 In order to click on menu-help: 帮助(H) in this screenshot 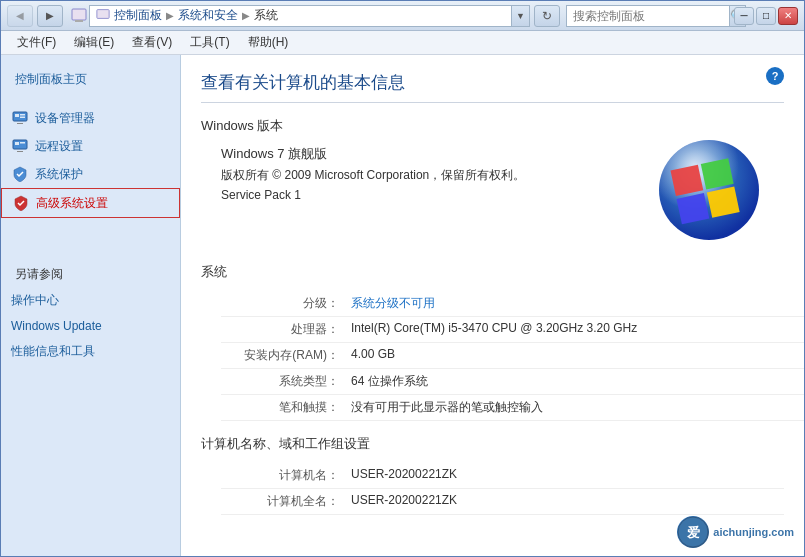, I will do `click(268, 42)`.